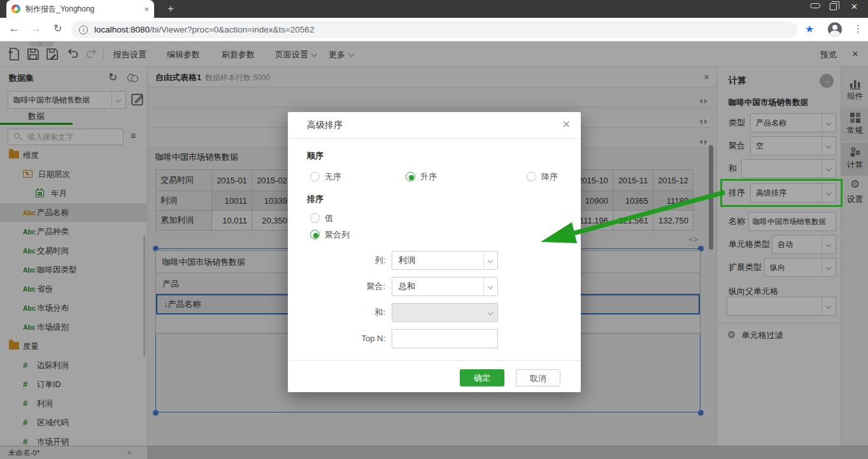  Describe the element at coordinates (16, 9) in the screenshot. I see `yonghong-favicon-icon` at that location.